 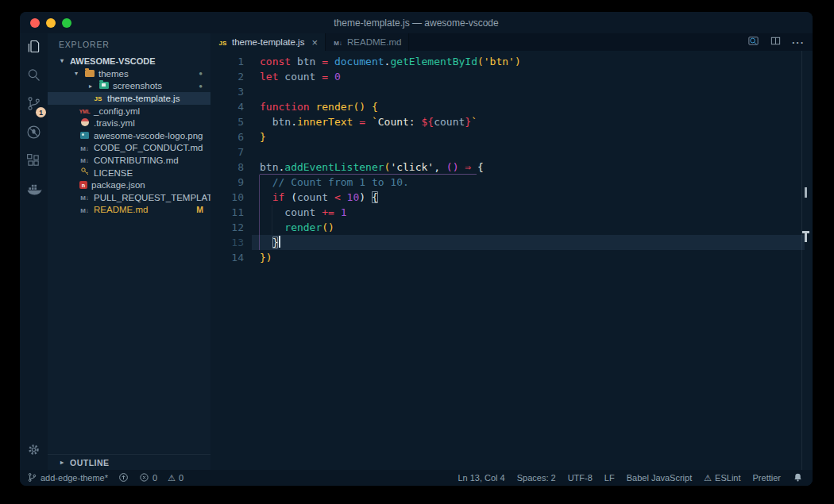 I want to click on more-actions-button: ···, so click(x=798, y=42).